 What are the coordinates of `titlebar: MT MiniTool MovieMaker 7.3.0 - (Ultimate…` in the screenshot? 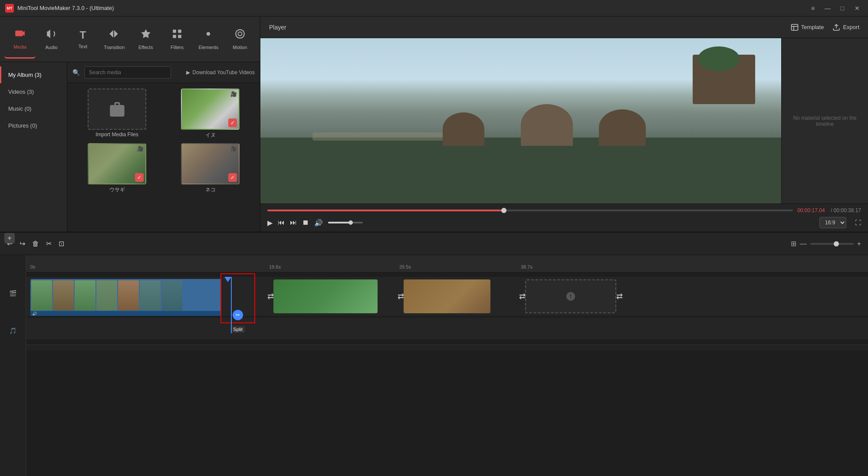 It's located at (434, 8).